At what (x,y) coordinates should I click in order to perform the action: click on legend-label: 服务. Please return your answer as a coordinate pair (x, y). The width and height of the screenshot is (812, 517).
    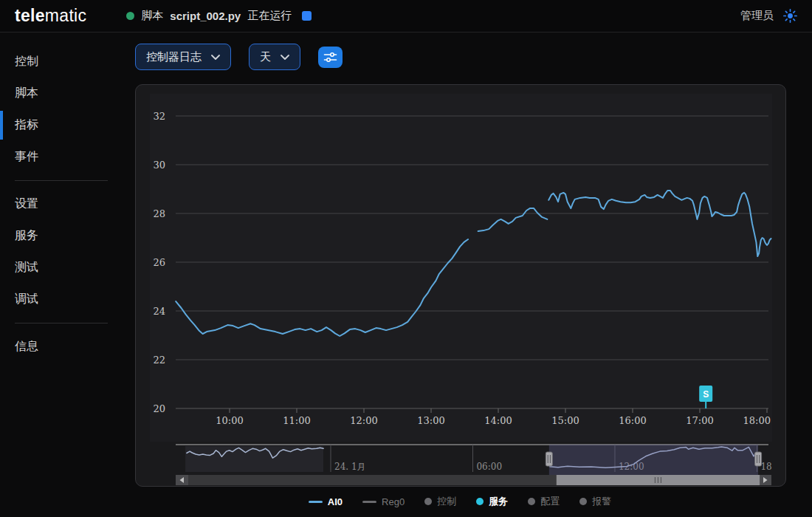
    Looking at the image, I should click on (498, 501).